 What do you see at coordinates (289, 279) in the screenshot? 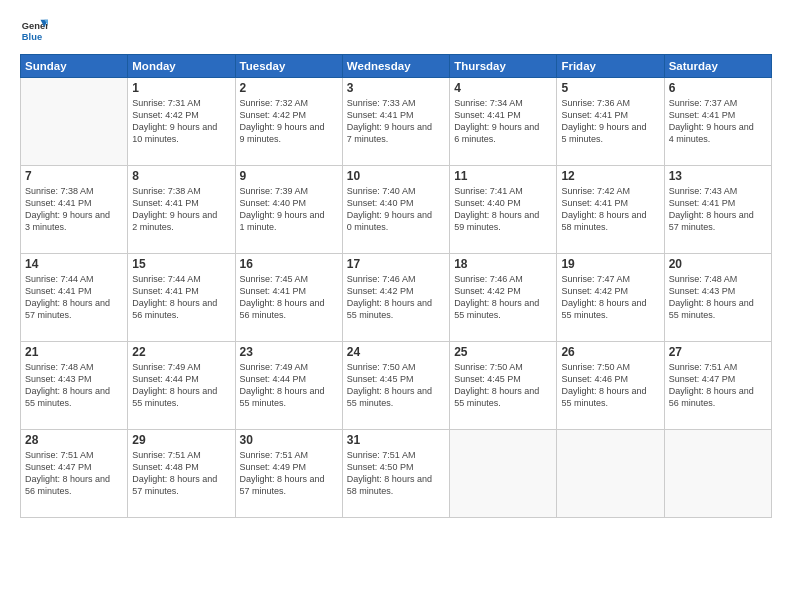
I see `sunrise-text: Sunrise: 7:45 AM` at bounding box center [289, 279].